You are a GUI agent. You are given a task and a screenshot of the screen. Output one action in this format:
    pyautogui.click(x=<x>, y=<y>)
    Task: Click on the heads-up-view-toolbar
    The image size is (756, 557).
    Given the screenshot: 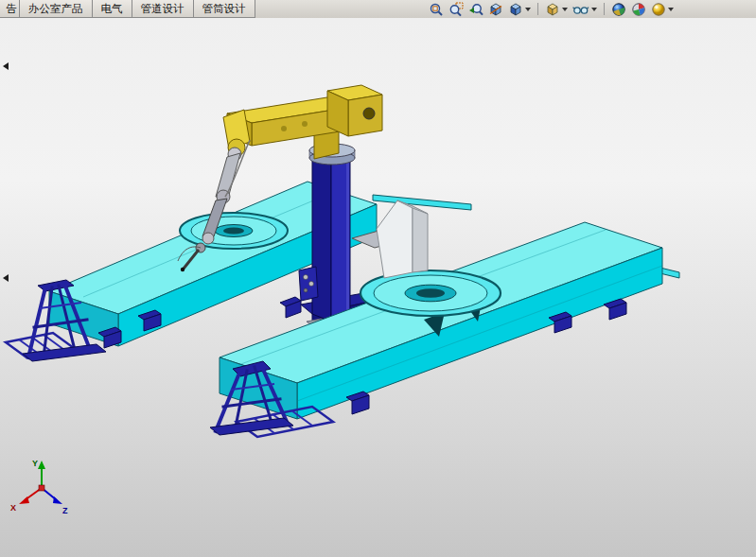 What is the action you would take?
    pyautogui.click(x=592, y=9)
    